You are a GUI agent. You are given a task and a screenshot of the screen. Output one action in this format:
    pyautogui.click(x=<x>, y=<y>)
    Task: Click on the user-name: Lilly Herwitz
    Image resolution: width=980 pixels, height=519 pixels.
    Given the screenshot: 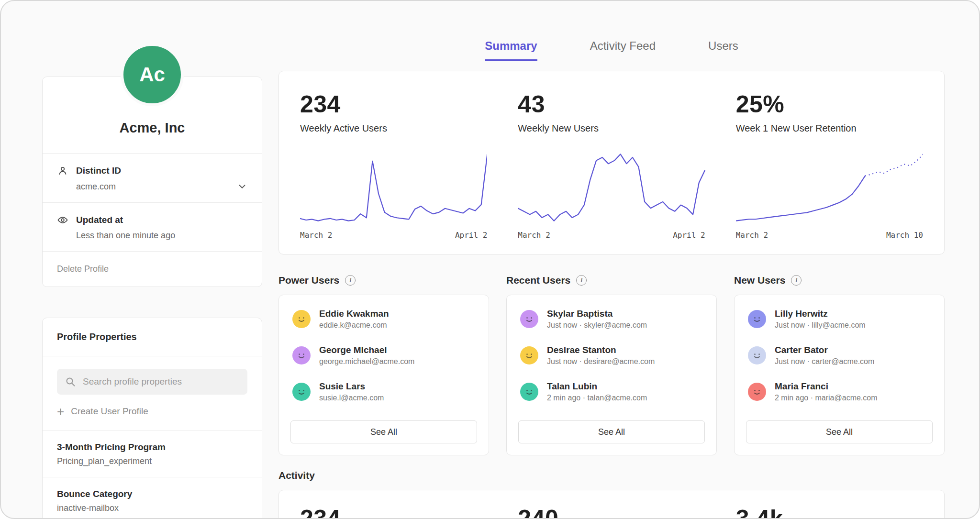 What is the action you would take?
    pyautogui.click(x=820, y=314)
    